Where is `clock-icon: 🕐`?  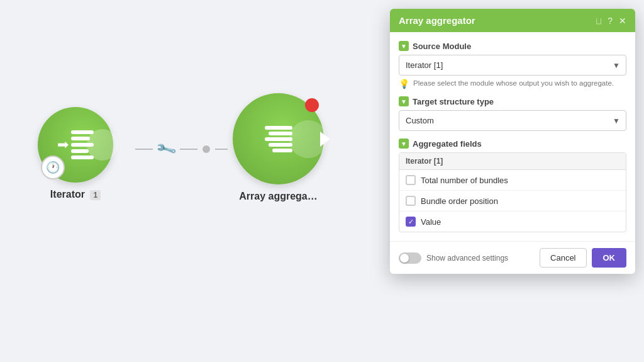 clock-icon: 🕐 is located at coordinates (53, 167).